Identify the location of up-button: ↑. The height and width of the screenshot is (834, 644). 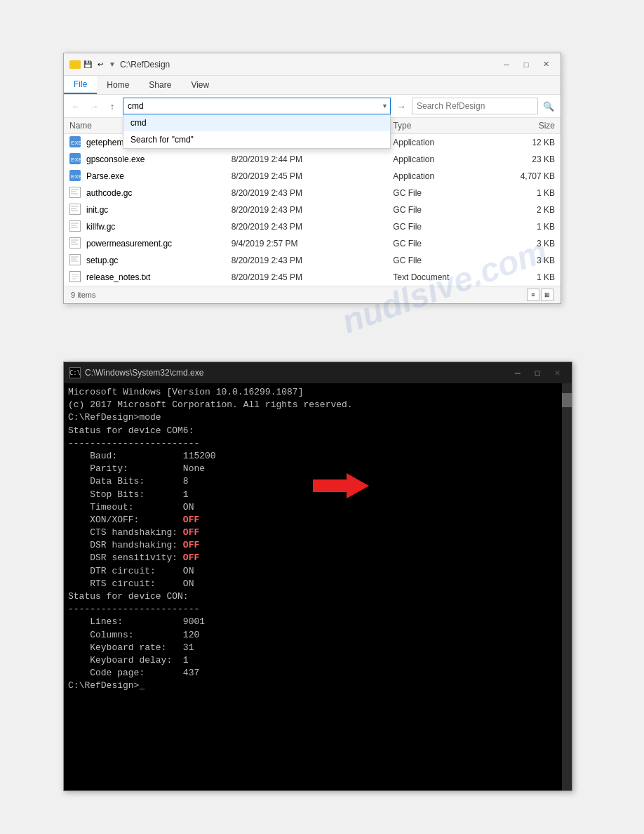
(112, 106).